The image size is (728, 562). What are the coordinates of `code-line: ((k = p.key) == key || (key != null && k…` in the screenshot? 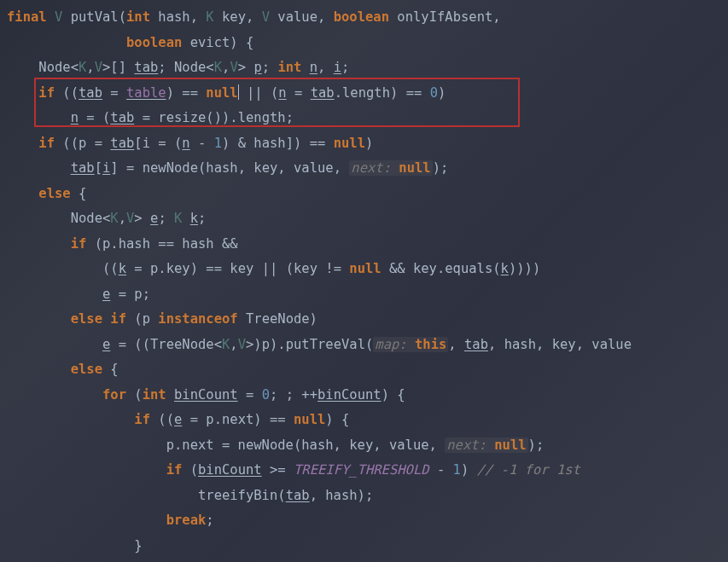 It's located at (364, 269).